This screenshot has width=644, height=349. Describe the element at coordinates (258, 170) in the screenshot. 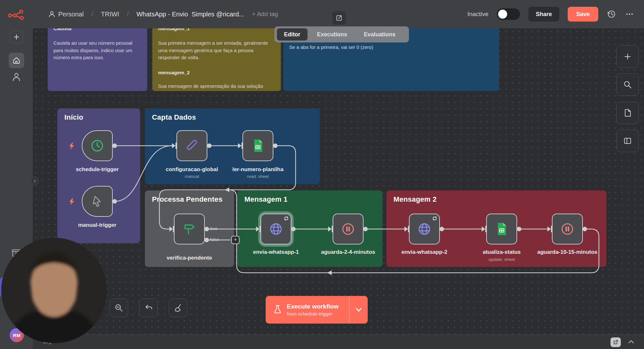

I see `node-label: ler-numero-planilha` at that location.